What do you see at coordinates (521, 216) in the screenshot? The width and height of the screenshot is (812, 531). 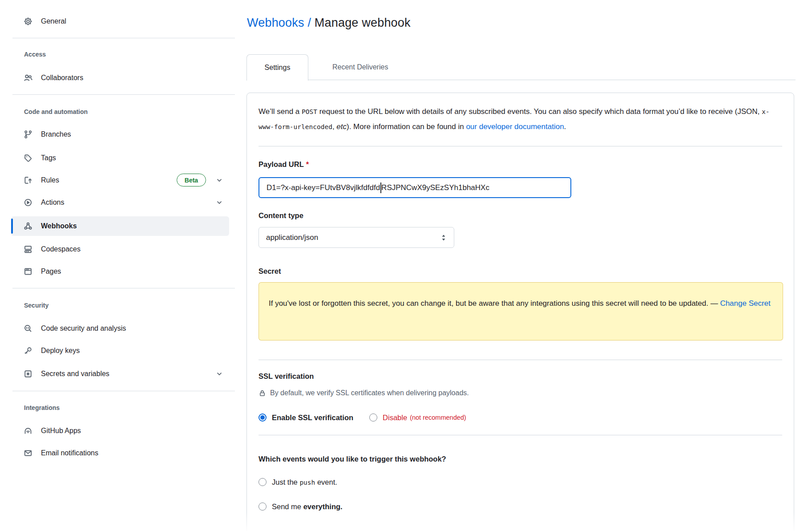 I see `content-type-label: Content type` at bounding box center [521, 216].